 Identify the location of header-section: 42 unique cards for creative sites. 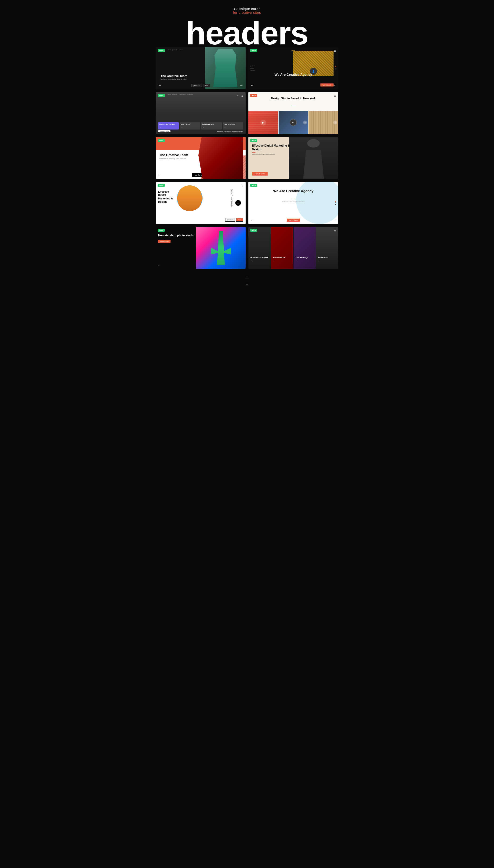
(247, 11).